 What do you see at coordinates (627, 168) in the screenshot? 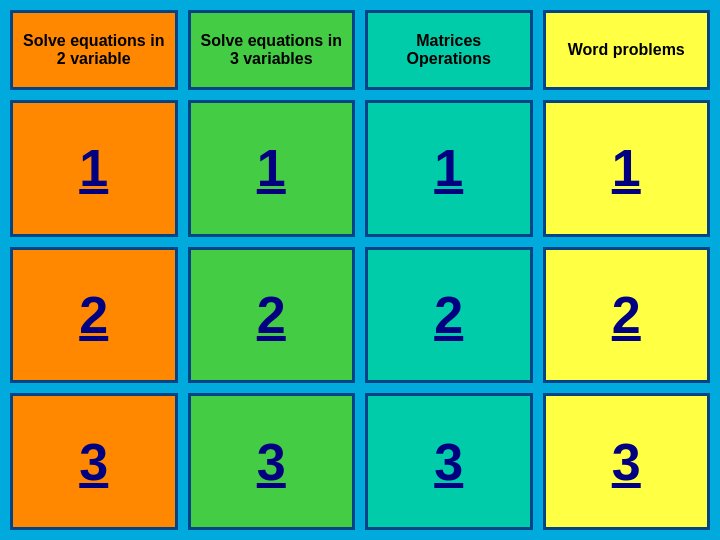
I see `cell-r1c4: 1` at bounding box center [627, 168].